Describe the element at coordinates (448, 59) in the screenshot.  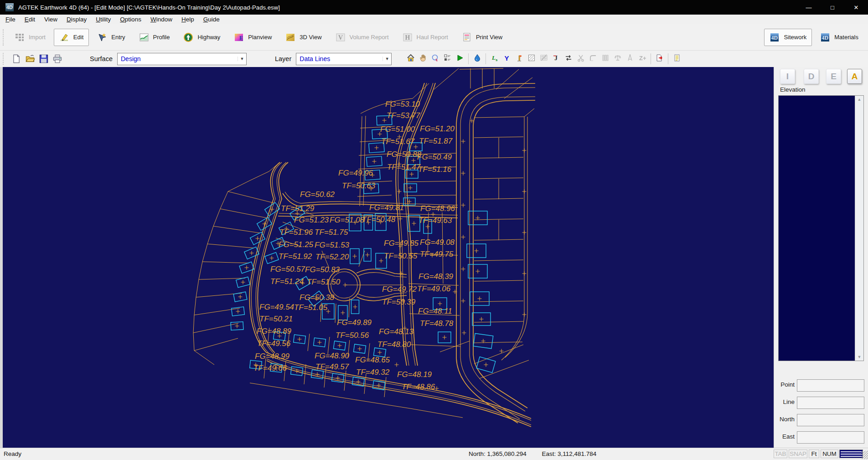
I see `inc-dec-button` at that location.